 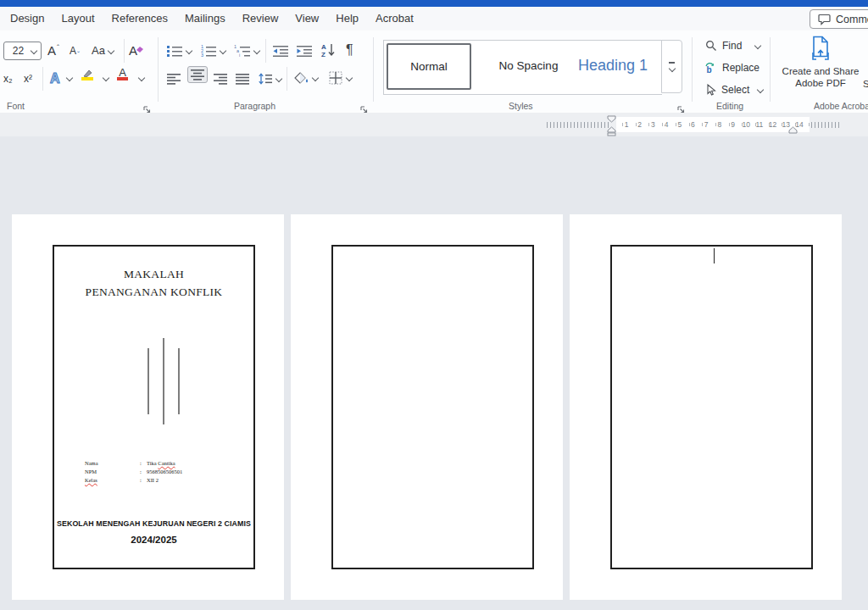 I want to click on select-button: Select, so click(x=734, y=90).